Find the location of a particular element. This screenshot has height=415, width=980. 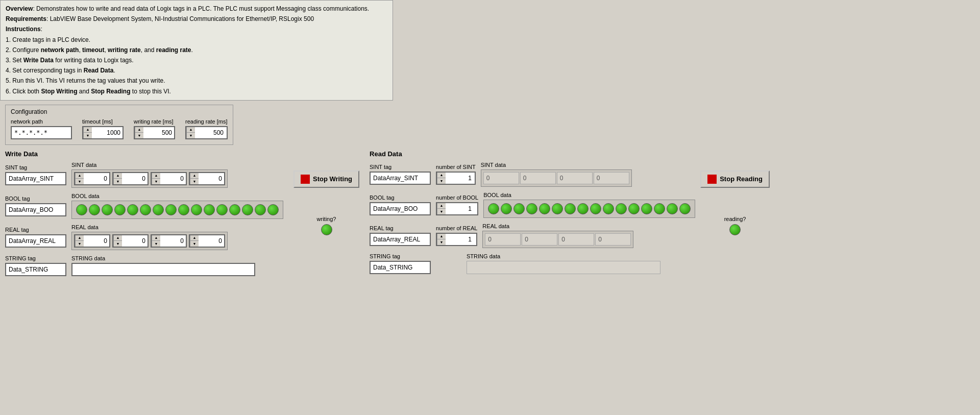

num-bool-up: ▲ is located at coordinates (442, 206).